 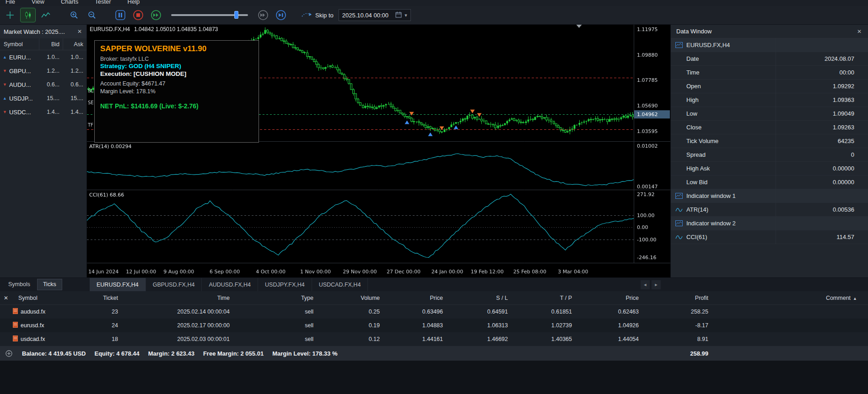 I want to click on trade-row-eurusd-fx: eurusd.fx242025.02.17 00:00:00sell0.191.…, so click(x=434, y=325).